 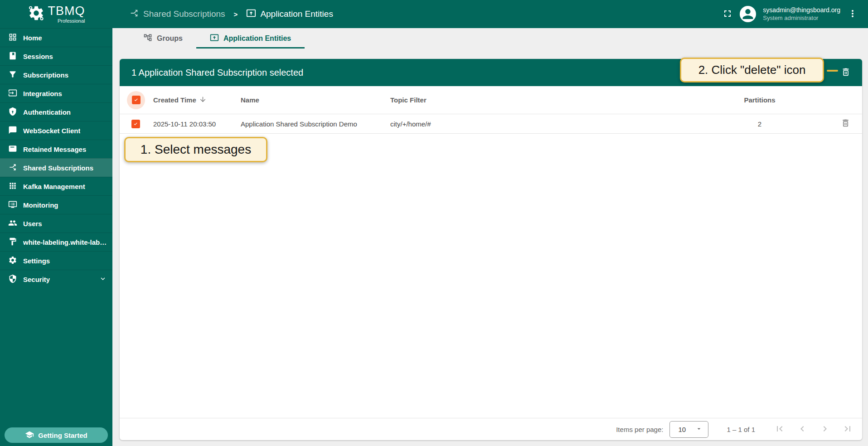 What do you see at coordinates (36, 279) in the screenshot?
I see `sidebar-item-label: Security` at bounding box center [36, 279].